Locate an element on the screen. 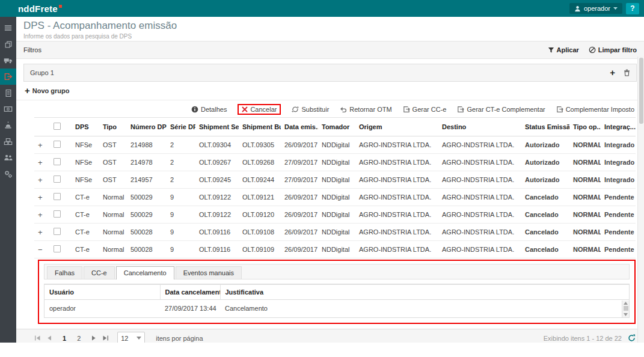  detail-tab-falhas: Falhas is located at coordinates (65, 273).